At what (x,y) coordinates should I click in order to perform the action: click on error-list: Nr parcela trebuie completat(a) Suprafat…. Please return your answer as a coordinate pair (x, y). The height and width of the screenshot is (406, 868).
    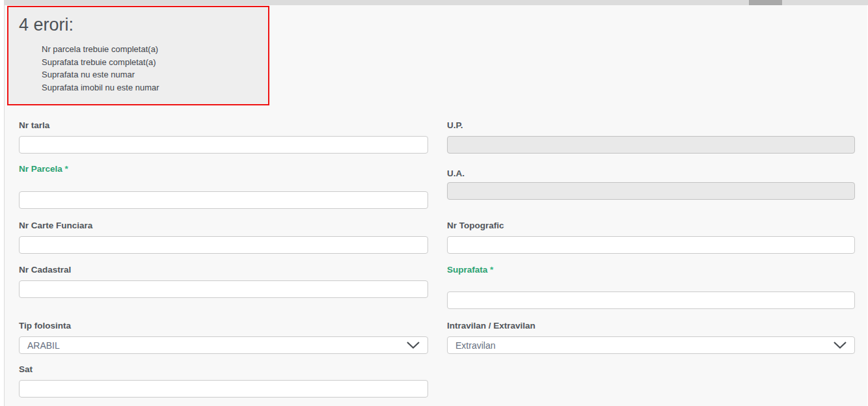
    Looking at the image, I should click on (100, 68).